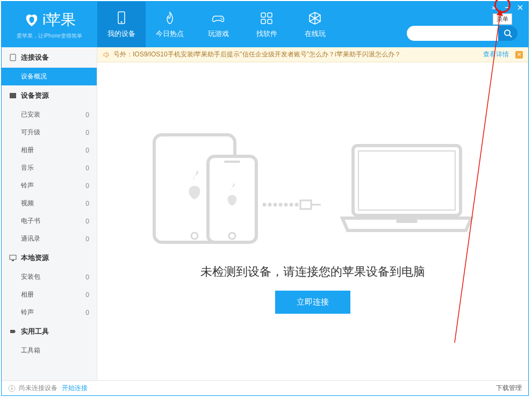 The width and height of the screenshot is (532, 397). I want to click on tab-label: 玩游戏, so click(218, 34).